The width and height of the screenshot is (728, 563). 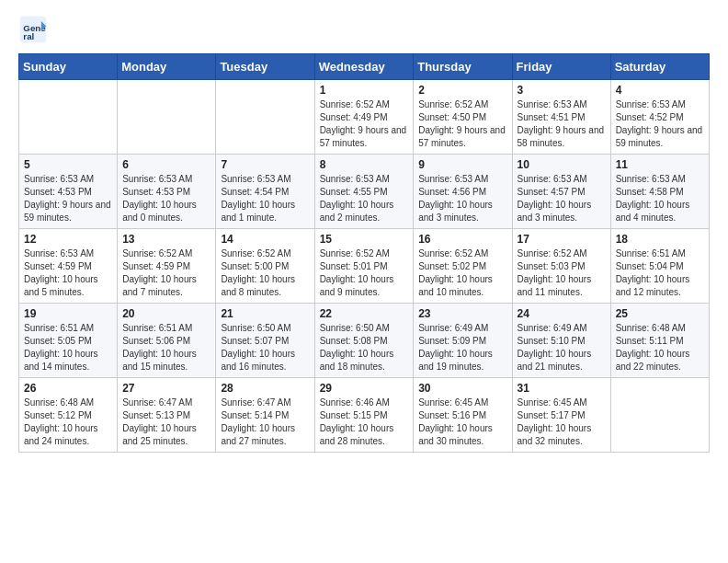 I want to click on day-number: 29, so click(x=364, y=388).